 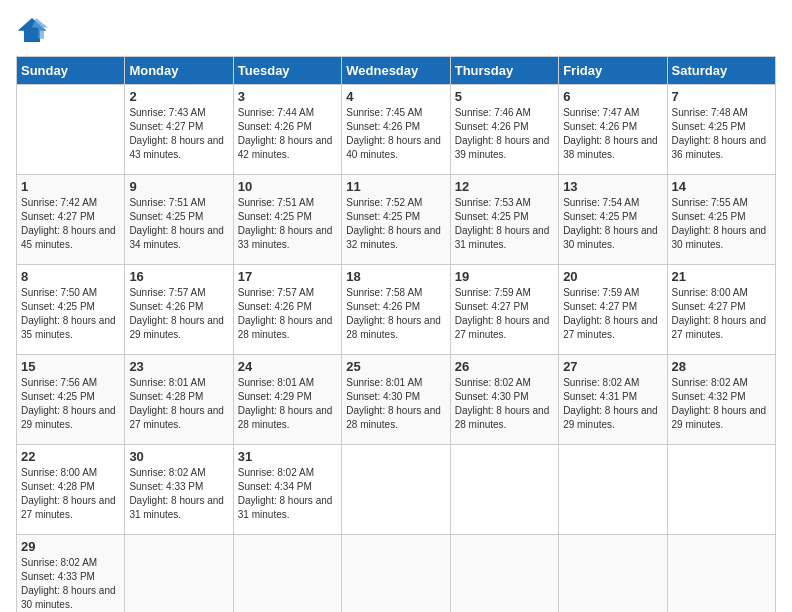 I want to click on day-number: 28, so click(x=722, y=366).